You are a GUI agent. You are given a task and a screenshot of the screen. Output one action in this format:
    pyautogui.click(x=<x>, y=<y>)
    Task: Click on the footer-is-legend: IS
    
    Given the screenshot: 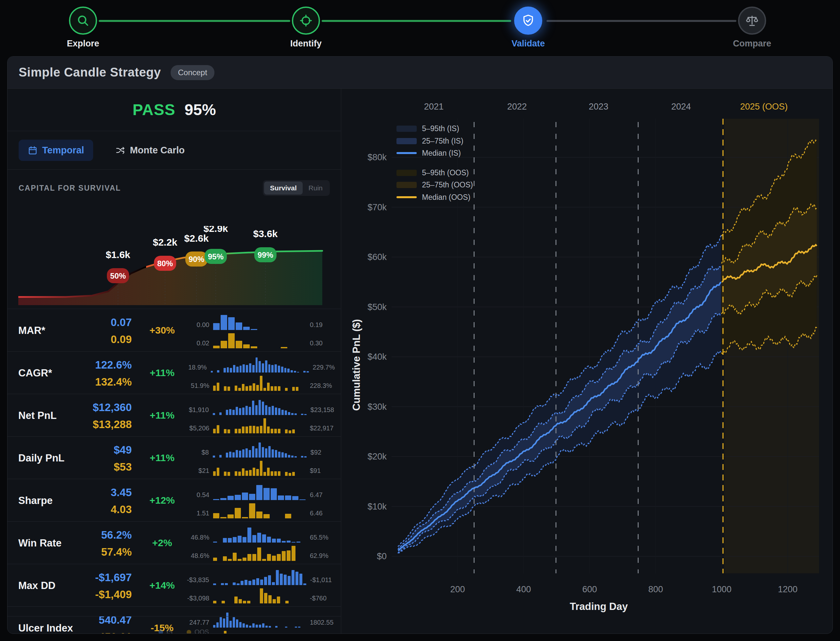 What is the action you would take?
    pyautogui.click(x=165, y=631)
    